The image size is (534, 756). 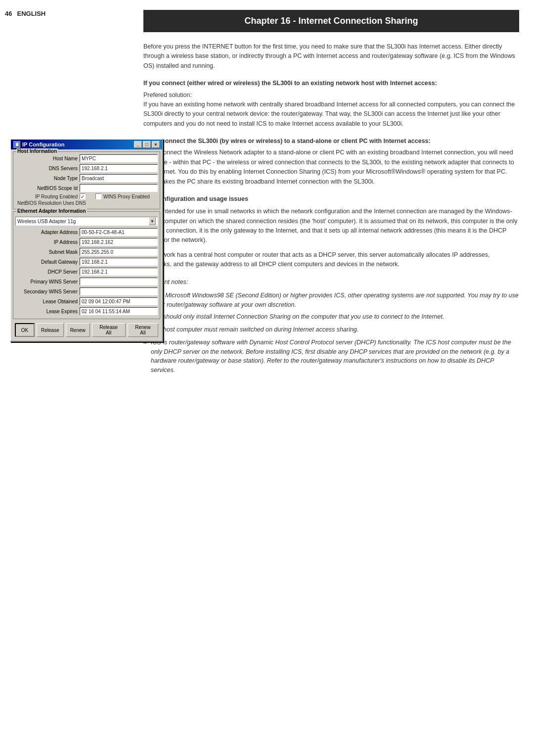 What do you see at coordinates (47, 262) in the screenshot?
I see `default-gateway-label: Default Gateway` at bounding box center [47, 262].